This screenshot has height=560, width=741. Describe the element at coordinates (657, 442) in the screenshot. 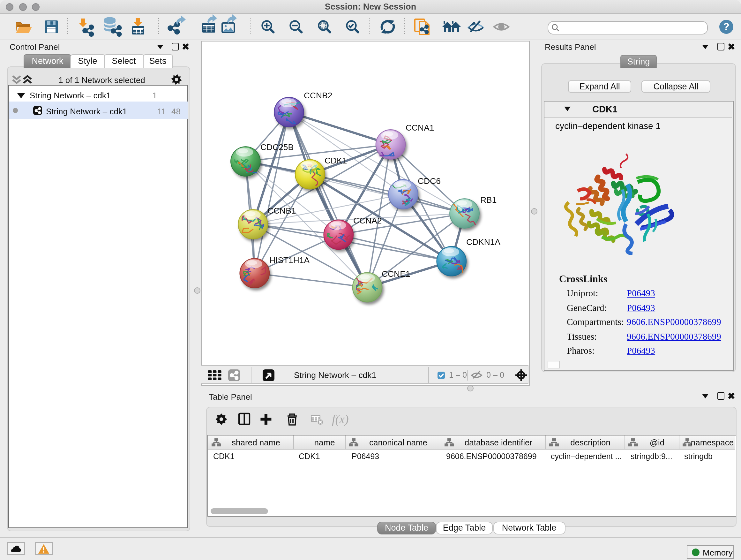

I see `svg-text: @id` at that location.